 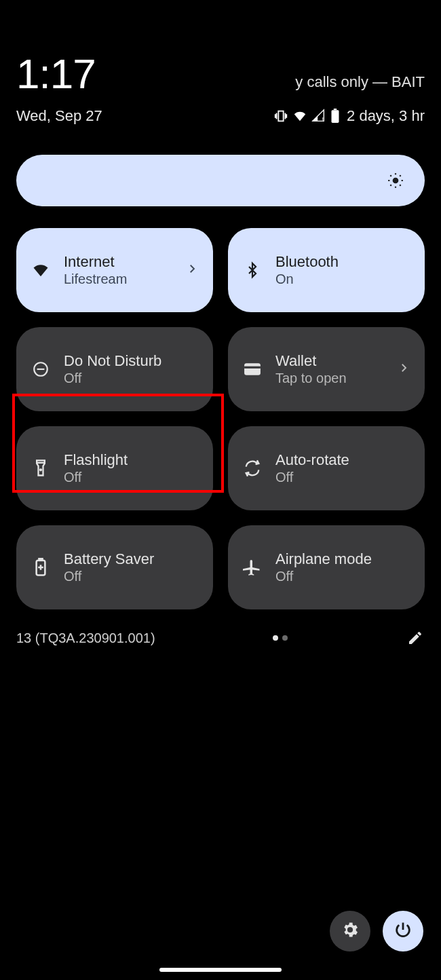 I want to click on power-button, so click(x=403, y=931).